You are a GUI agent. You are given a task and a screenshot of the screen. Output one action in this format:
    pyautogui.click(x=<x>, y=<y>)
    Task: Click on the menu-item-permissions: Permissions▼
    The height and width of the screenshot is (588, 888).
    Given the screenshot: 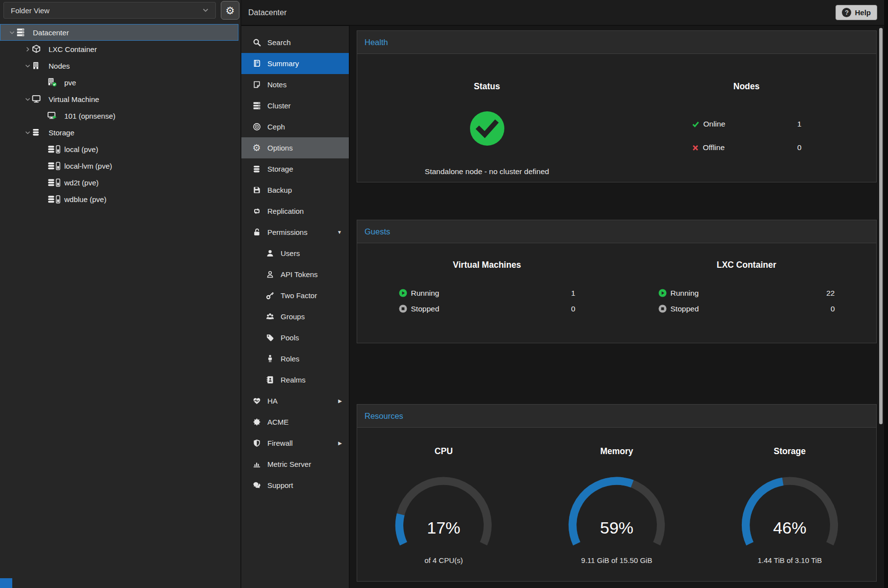 What is the action you would take?
    pyautogui.click(x=295, y=232)
    